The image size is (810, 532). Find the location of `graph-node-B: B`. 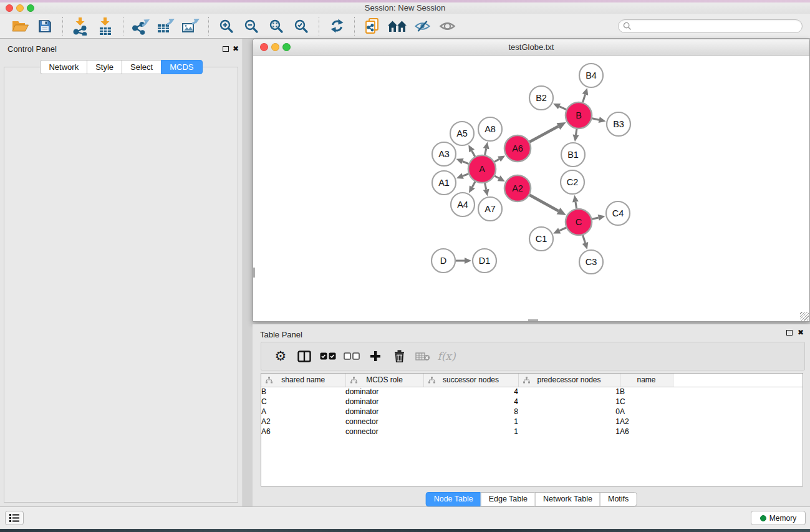

graph-node-B: B is located at coordinates (579, 115).